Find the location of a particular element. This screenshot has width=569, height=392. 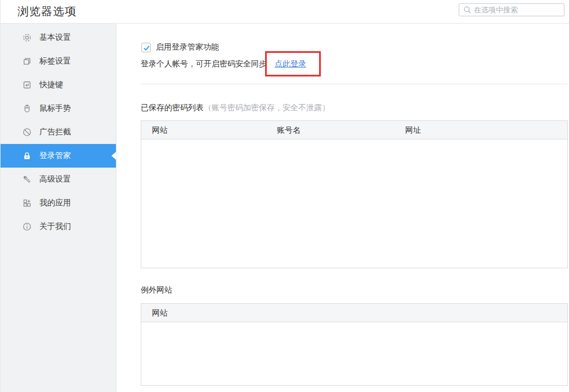

sidebar-item-label: 关于我们 is located at coordinates (55, 227).